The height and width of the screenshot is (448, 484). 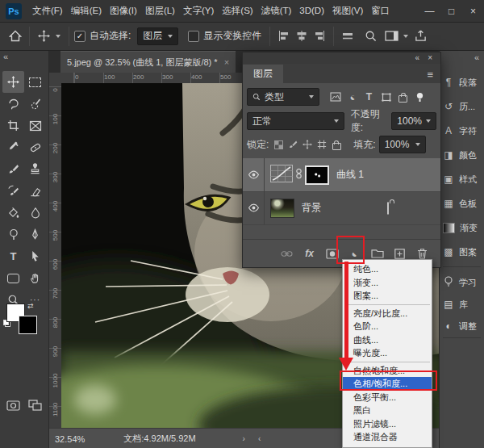 What do you see at coordinates (302, 36) in the screenshot?
I see `align-center-icon` at bounding box center [302, 36].